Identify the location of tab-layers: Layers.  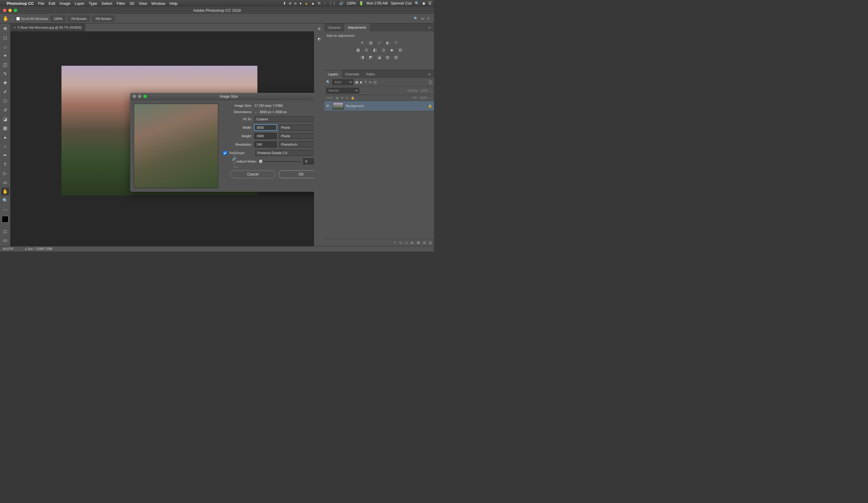
(333, 74).